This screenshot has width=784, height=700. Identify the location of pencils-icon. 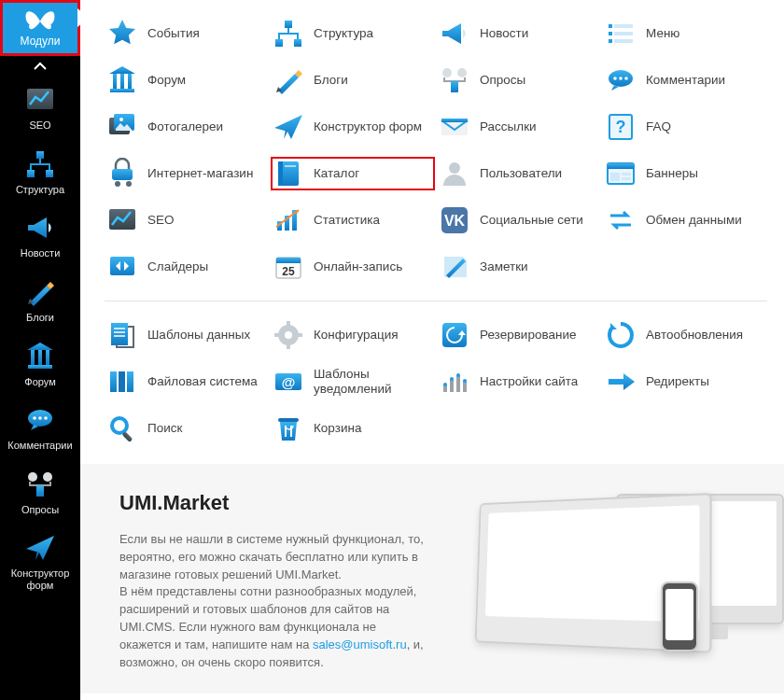
(40, 292).